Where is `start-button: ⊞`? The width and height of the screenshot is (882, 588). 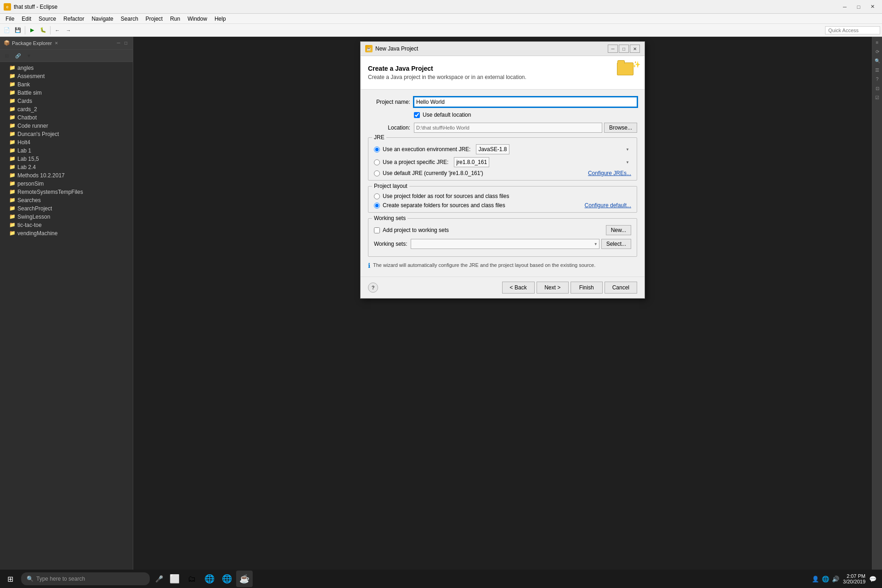
start-button: ⊞ is located at coordinates (10, 579).